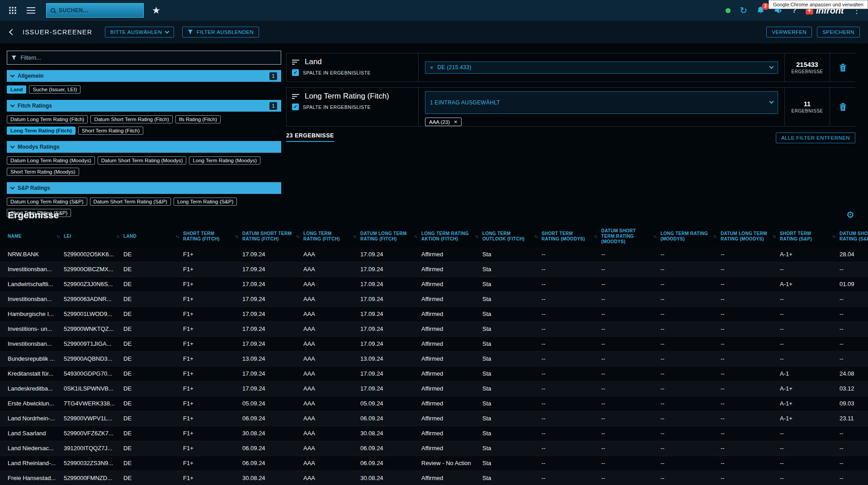 This screenshot has width=868, height=485. What do you see at coordinates (47, 202) in the screenshot?
I see `filter-tag: Datum Long Term Rating (S&P)` at bounding box center [47, 202].